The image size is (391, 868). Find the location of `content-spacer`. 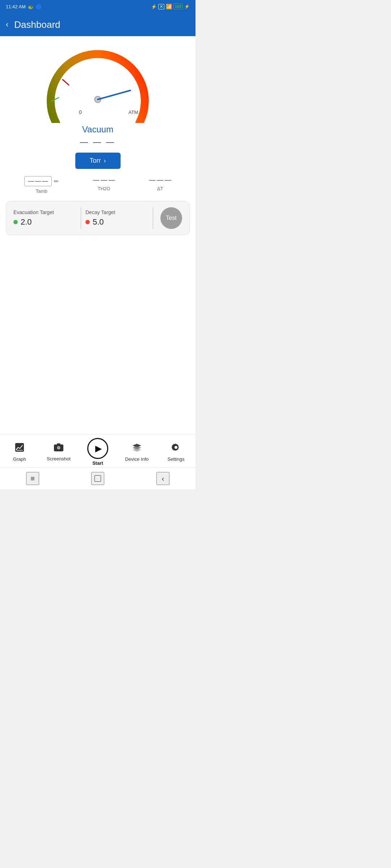

content-spacer is located at coordinates (98, 398).